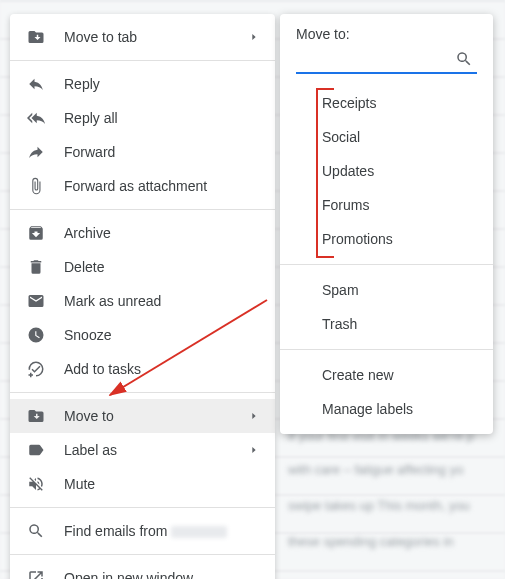  I want to click on menu-label: Forward, so click(162, 152).